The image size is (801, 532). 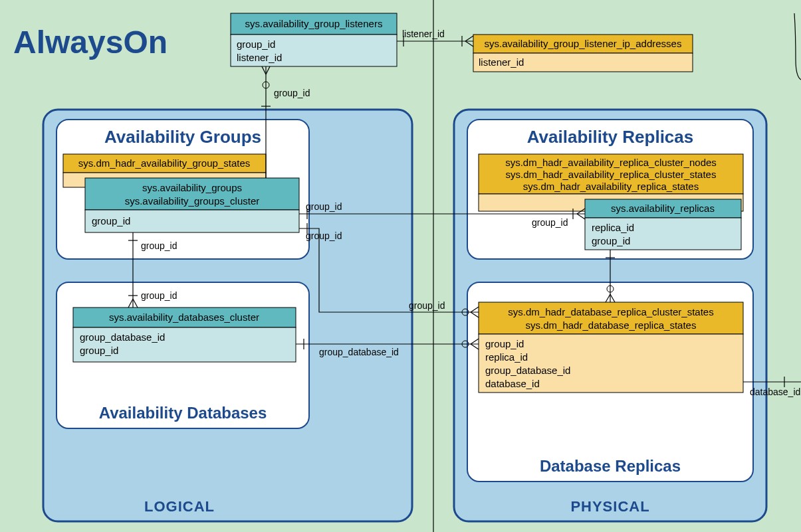 What do you see at coordinates (610, 466) in the screenshot?
I see `database-replicas-title: Database Replicas` at bounding box center [610, 466].